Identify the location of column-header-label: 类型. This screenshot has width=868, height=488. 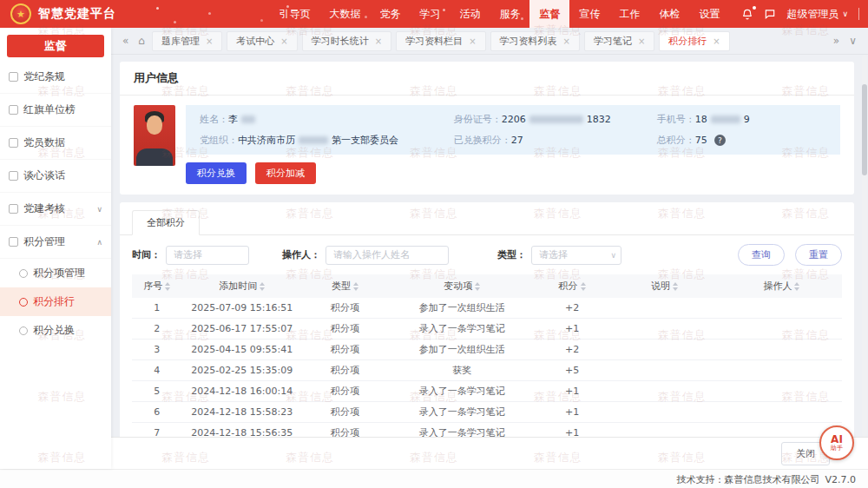
(341, 287).